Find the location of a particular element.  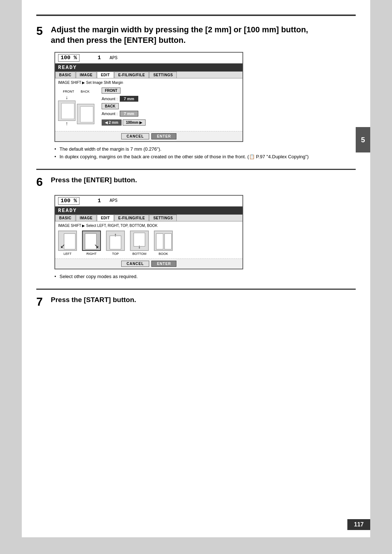

shift-icon-right-label: RIGHT is located at coordinates (91, 254).